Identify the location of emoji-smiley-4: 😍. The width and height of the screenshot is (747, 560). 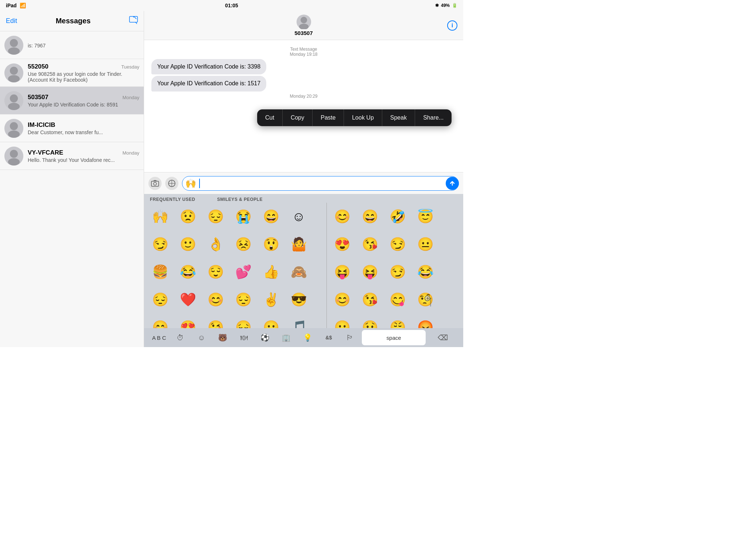
(342, 244).